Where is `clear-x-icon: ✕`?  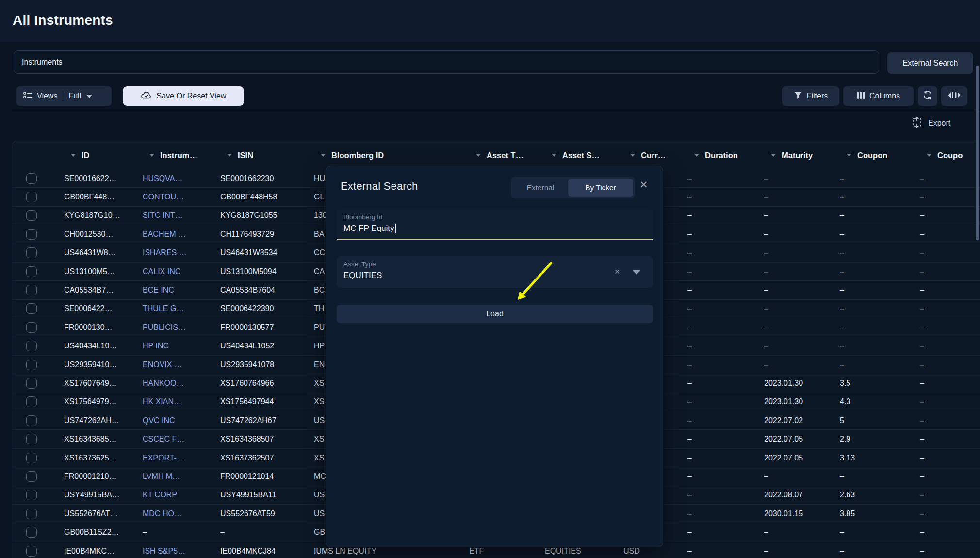 clear-x-icon: ✕ is located at coordinates (617, 272).